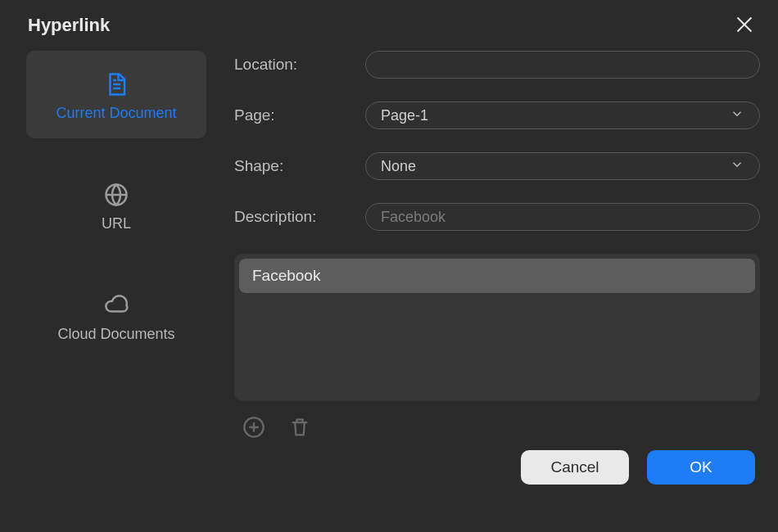 This screenshot has width=778, height=532. What do you see at coordinates (116, 113) in the screenshot?
I see `sidebar-item-label: Current Document` at bounding box center [116, 113].